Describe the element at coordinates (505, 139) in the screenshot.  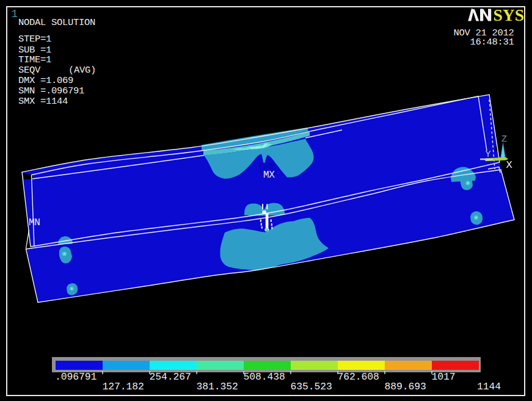
I see `svg-text: Z` at that location.